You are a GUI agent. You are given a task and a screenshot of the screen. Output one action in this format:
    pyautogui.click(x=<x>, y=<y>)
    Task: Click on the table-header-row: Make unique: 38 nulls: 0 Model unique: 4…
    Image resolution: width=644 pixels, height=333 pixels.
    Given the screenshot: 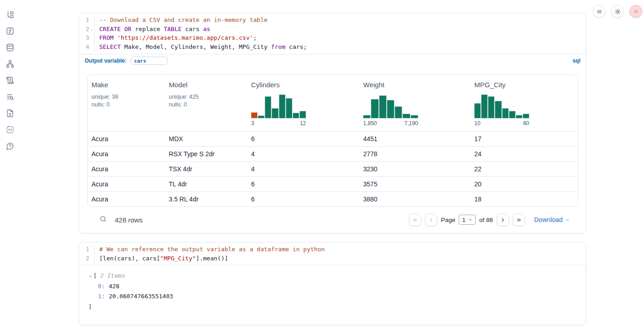 What is the action you would take?
    pyautogui.click(x=333, y=103)
    